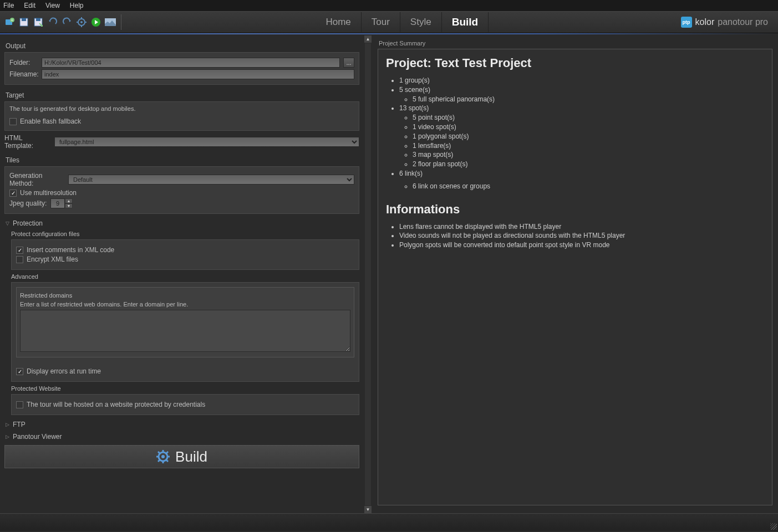 The image size is (778, 532). What do you see at coordinates (207, 142) in the screenshot?
I see `html-template-select: fullpage.html` at bounding box center [207, 142].